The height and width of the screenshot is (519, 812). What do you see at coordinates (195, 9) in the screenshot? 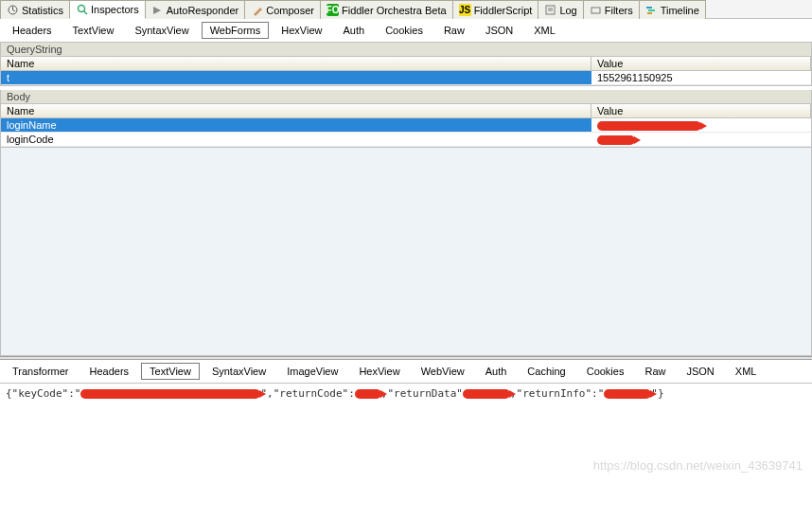
I see `tab-autoresponder: AutoResponder` at bounding box center [195, 9].